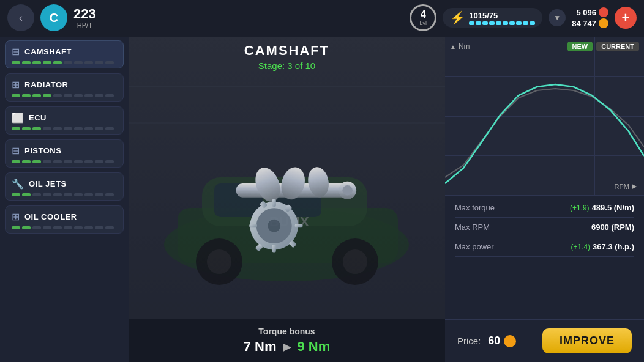  What do you see at coordinates (473, 227) in the screenshot?
I see `stat-name: Max RPM` at bounding box center [473, 227].